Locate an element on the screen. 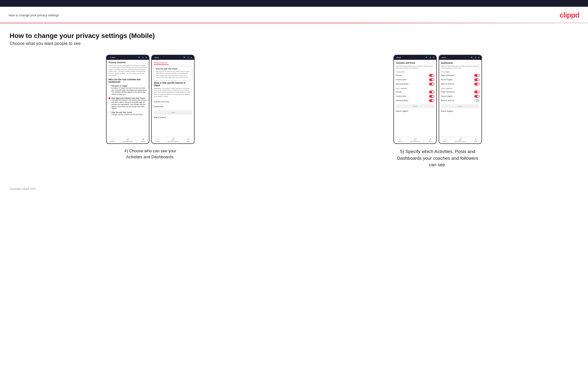  menu-icon-3: ≡ is located at coordinates (430, 139).